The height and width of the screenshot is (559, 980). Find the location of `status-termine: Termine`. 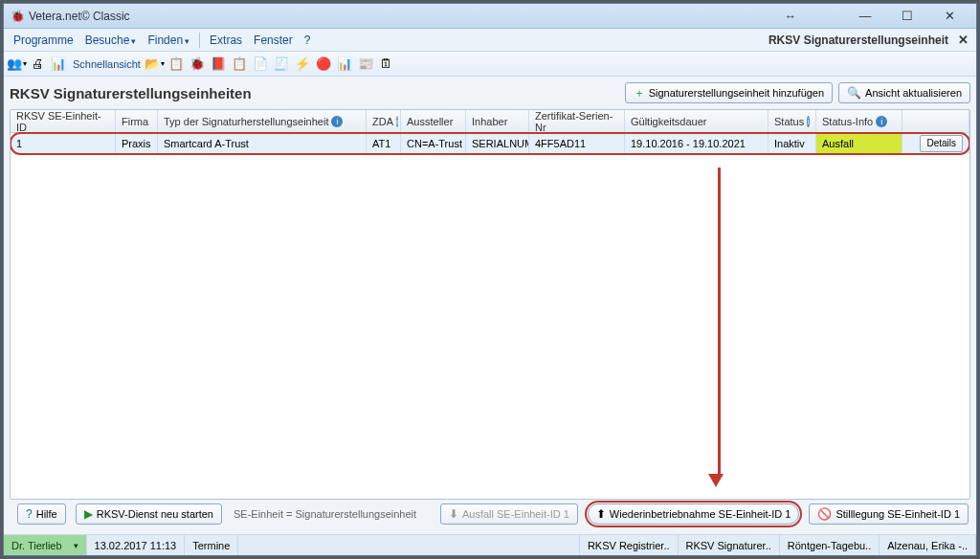

status-termine: Termine is located at coordinates (212, 546).